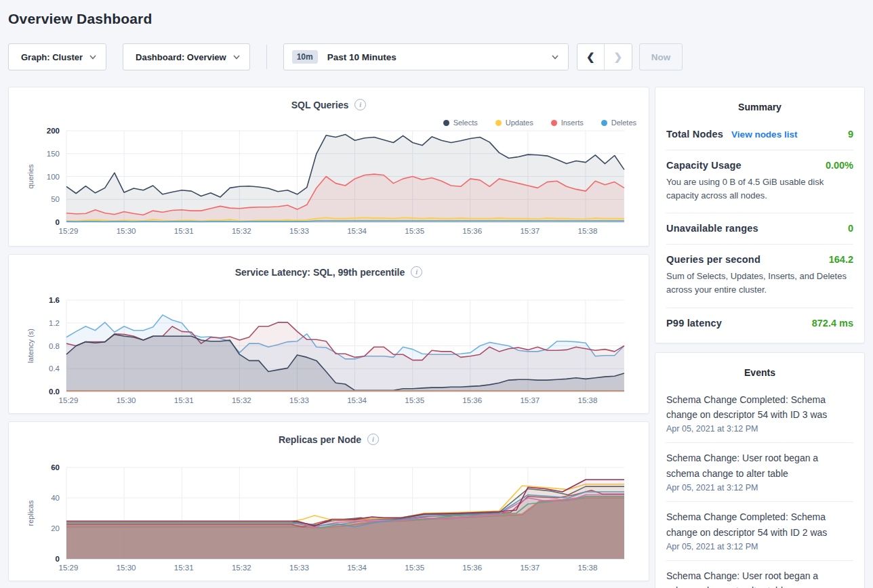 The height and width of the screenshot is (588, 873). Describe the element at coordinates (591, 57) in the screenshot. I see `prev-time-button: ❮` at that location.